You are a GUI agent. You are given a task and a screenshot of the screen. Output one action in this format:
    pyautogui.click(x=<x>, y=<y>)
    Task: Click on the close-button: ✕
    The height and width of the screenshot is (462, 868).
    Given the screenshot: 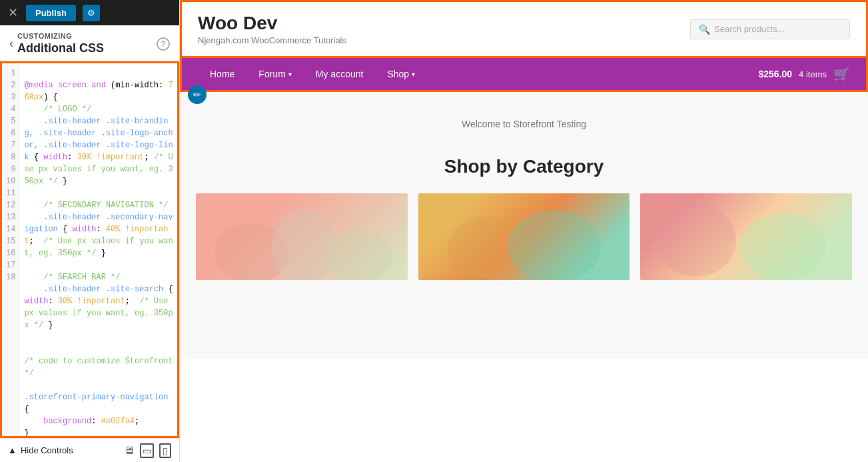 What is the action you would take?
    pyautogui.click(x=13, y=13)
    